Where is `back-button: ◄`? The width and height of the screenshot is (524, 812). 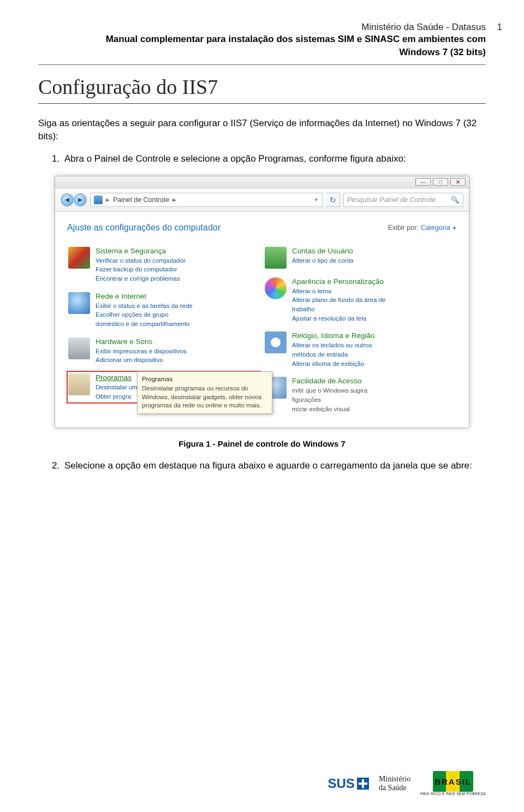
back-button: ◄ is located at coordinates (67, 200).